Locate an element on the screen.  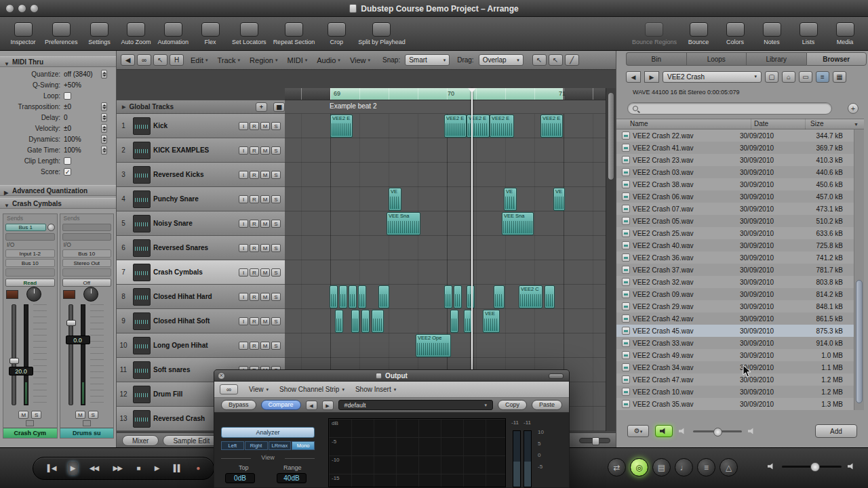
analyzer-button: Analyzer is located at coordinates (268, 432).